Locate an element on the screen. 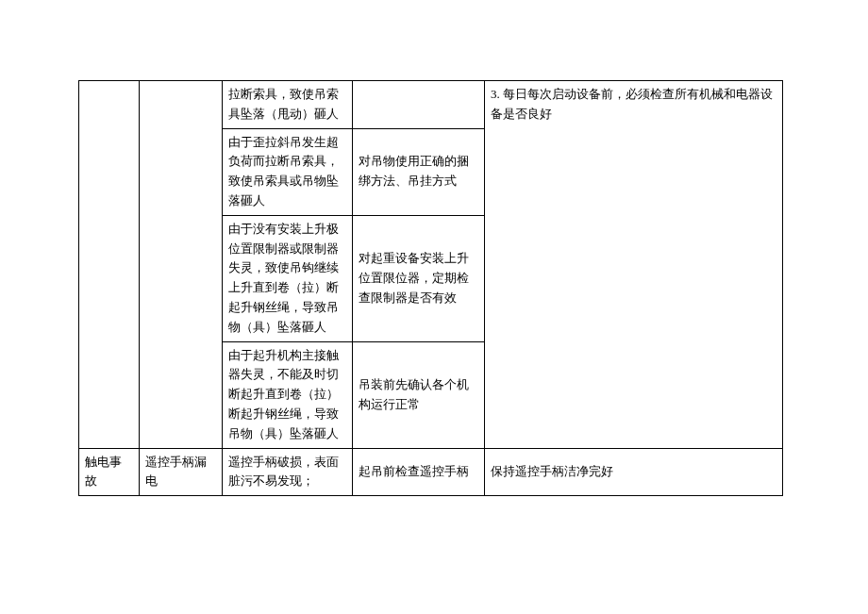 The height and width of the screenshot is (614, 868). cell-note: 保持遥控手柄洁净完好 is located at coordinates (634, 472).